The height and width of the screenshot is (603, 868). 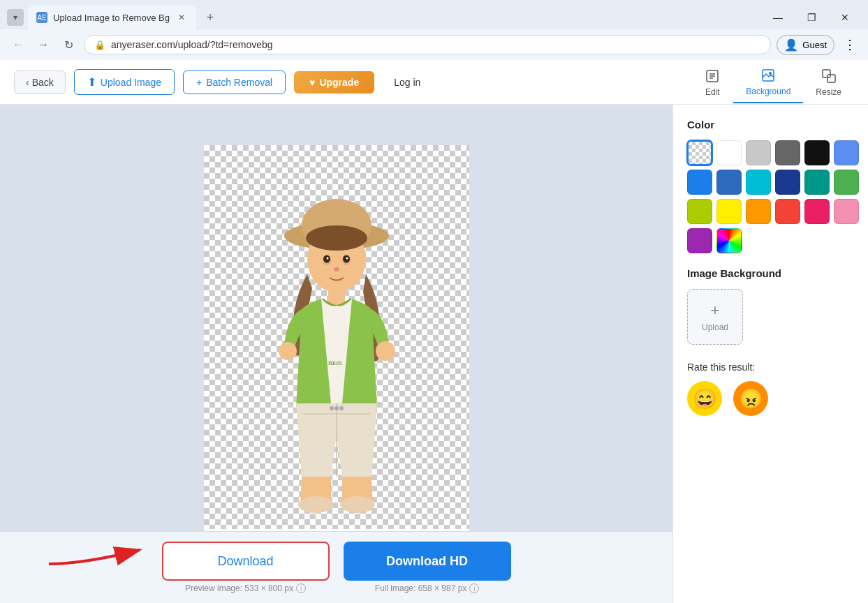 I want to click on full-info-icon: i, so click(x=474, y=588).